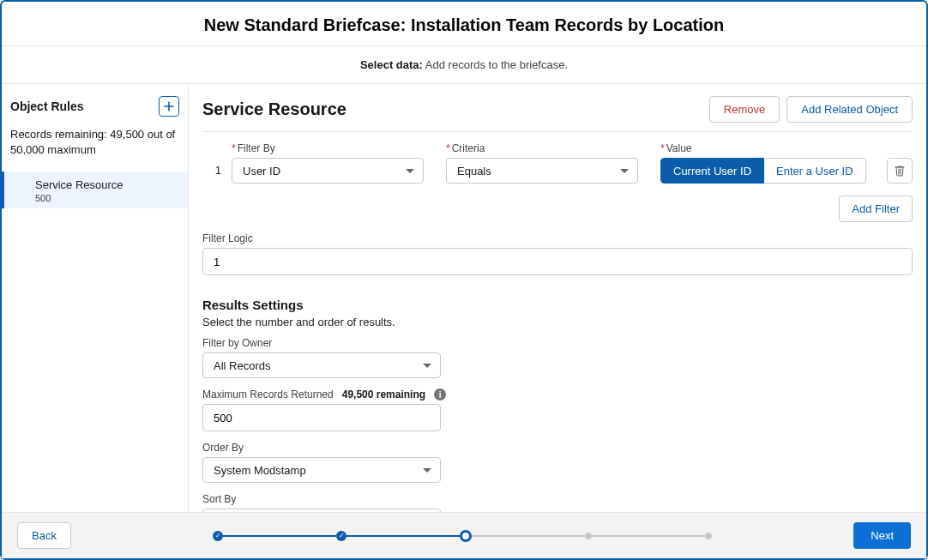 This screenshot has height=560, width=928. I want to click on filter-row-number: 1, so click(217, 173).